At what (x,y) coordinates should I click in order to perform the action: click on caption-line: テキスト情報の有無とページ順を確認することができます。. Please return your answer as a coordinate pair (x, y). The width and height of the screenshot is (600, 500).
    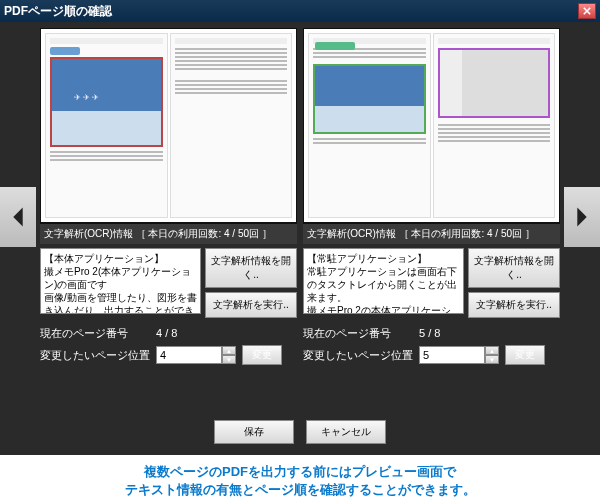
    Looking at the image, I should click on (300, 490).